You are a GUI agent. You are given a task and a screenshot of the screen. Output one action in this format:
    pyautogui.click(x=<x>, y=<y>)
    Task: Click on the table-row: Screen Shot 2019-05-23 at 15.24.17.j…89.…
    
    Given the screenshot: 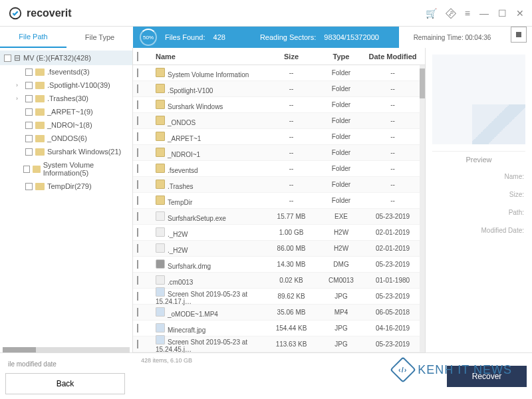 What is the action you would take?
    pyautogui.click(x=279, y=297)
    